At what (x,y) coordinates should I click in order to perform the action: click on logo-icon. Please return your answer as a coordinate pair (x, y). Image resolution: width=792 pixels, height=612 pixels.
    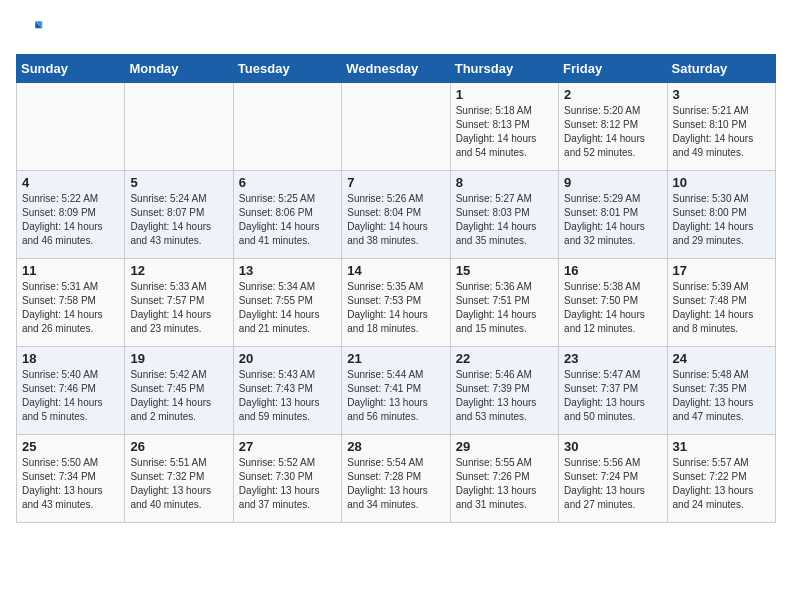
    Looking at the image, I should click on (30, 30).